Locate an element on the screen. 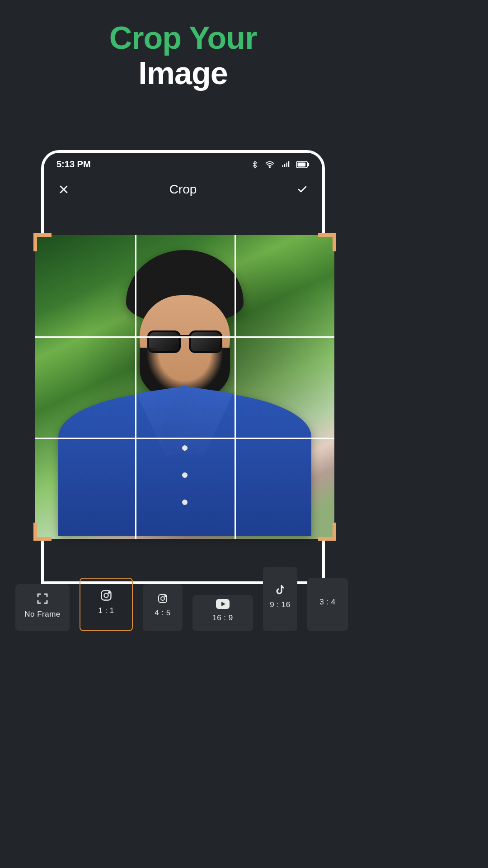  wifi-icon is located at coordinates (270, 165).